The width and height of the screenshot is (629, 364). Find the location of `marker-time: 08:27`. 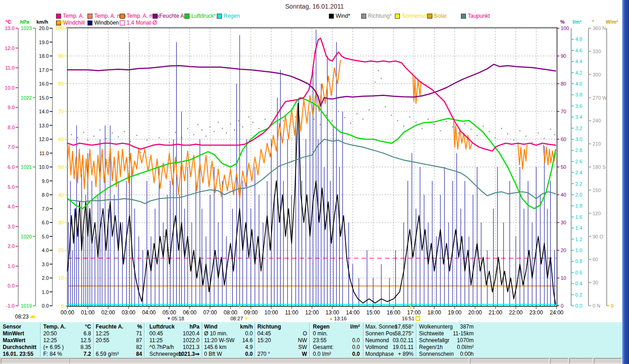

marker-time: 08:27 is located at coordinates (237, 318).